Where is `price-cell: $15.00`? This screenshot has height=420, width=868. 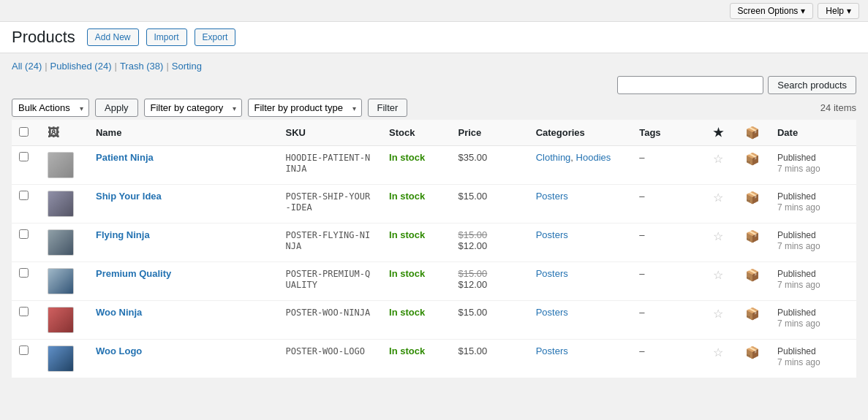
price-cell: $15.00 is located at coordinates (489, 205).